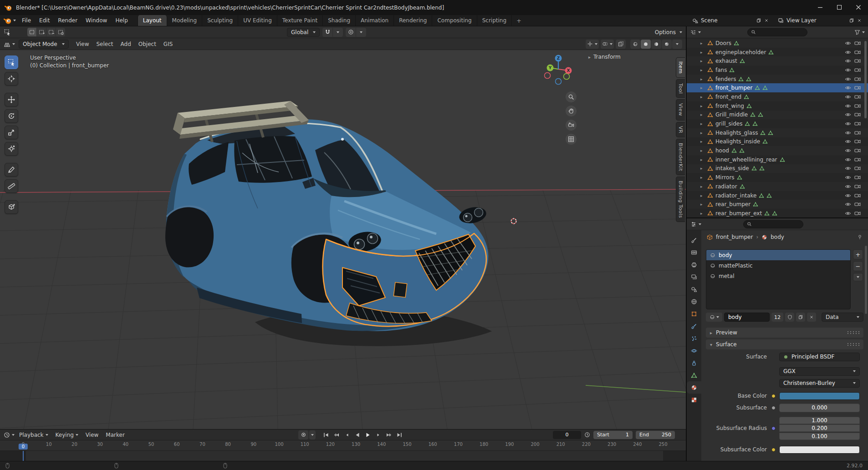 Image resolution: width=868 pixels, height=470 pixels. I want to click on surface-panel-header: ▾ Surface, so click(785, 344).